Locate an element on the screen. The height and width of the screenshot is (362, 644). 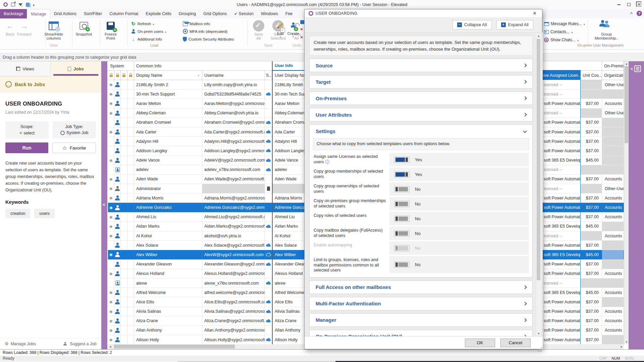
display-name-cell: Aden Wade is located at coordinates (168, 179).